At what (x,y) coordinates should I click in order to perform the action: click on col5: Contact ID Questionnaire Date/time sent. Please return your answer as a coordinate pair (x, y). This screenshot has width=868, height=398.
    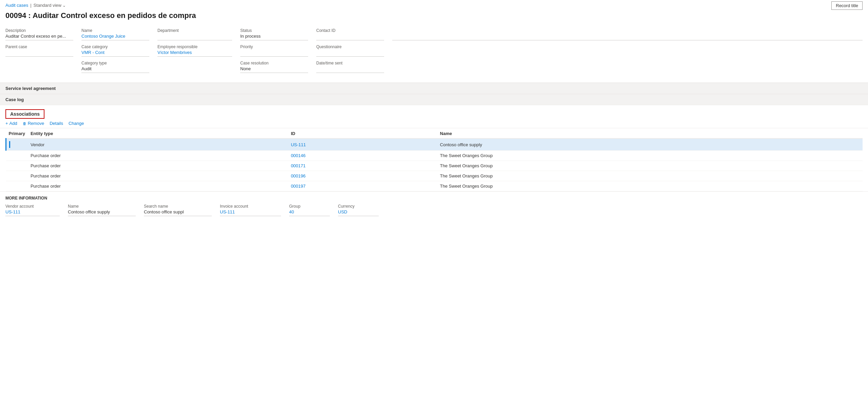
    Looking at the image, I should click on (350, 53).